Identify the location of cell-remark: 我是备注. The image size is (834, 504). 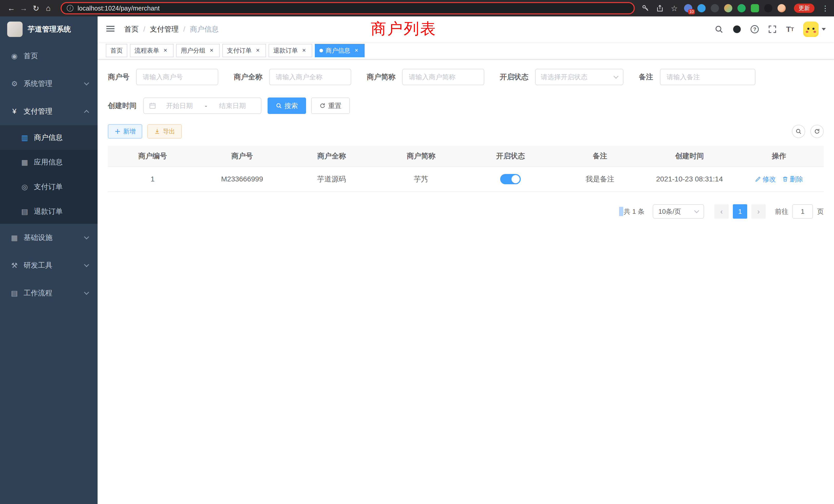
(600, 179).